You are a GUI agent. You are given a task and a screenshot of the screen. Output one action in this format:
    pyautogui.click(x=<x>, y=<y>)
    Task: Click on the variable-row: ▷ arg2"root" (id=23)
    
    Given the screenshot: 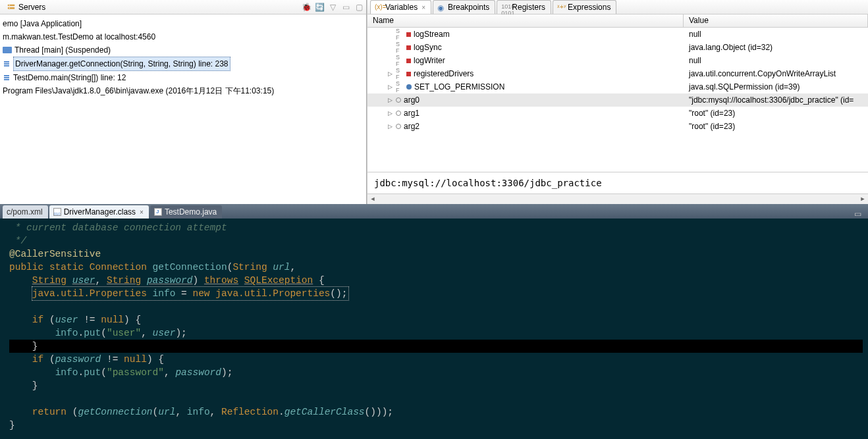 What is the action you would take?
    pyautogui.click(x=618, y=126)
    